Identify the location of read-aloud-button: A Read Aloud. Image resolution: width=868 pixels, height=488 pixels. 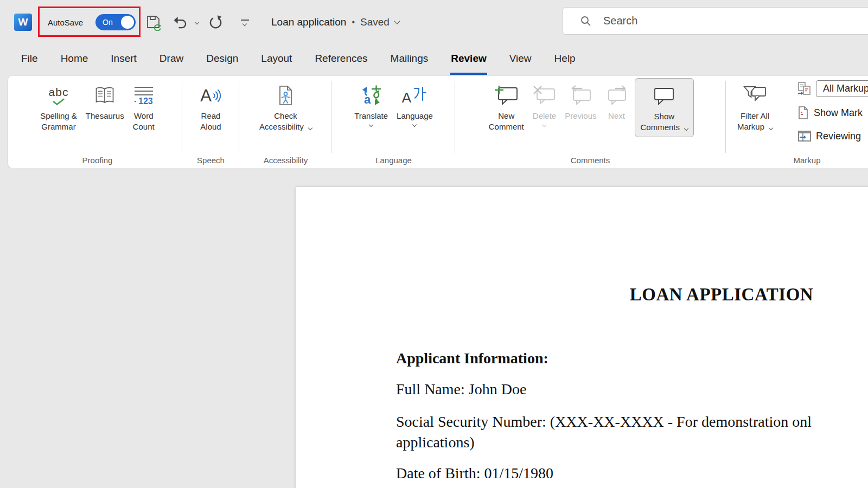
(210, 106).